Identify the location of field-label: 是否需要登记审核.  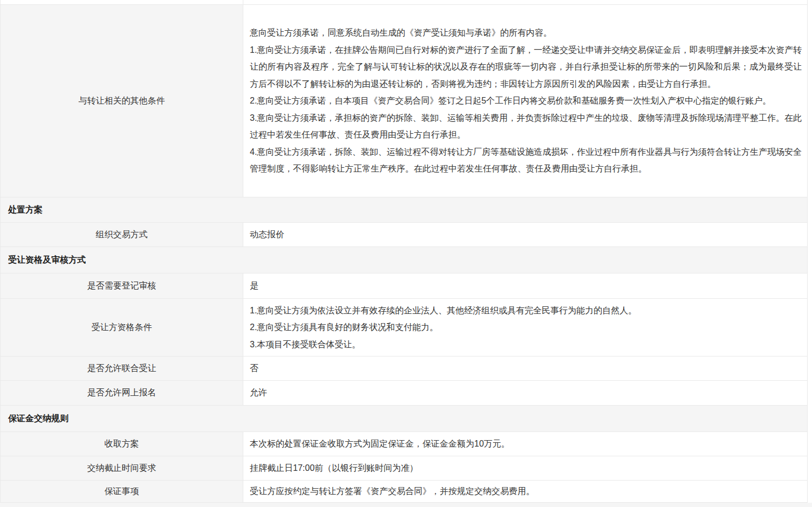
(122, 286).